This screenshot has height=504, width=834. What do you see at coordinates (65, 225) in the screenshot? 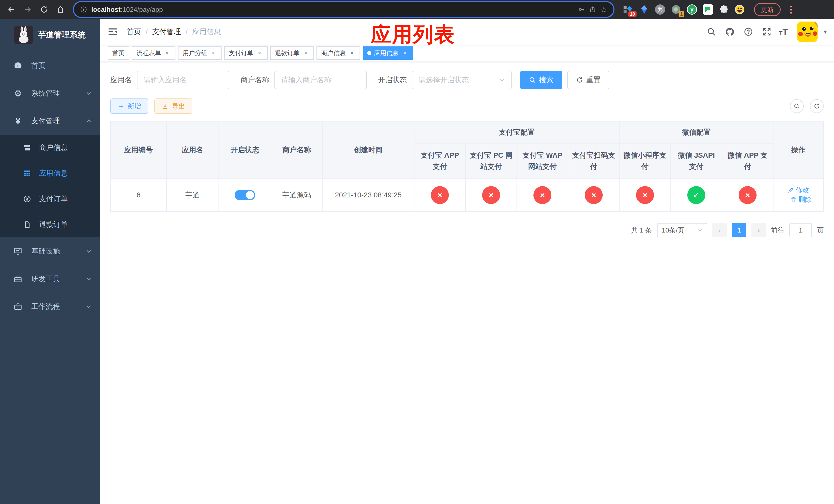
I see `sidebar-item-label: 退款订单` at bounding box center [65, 225].